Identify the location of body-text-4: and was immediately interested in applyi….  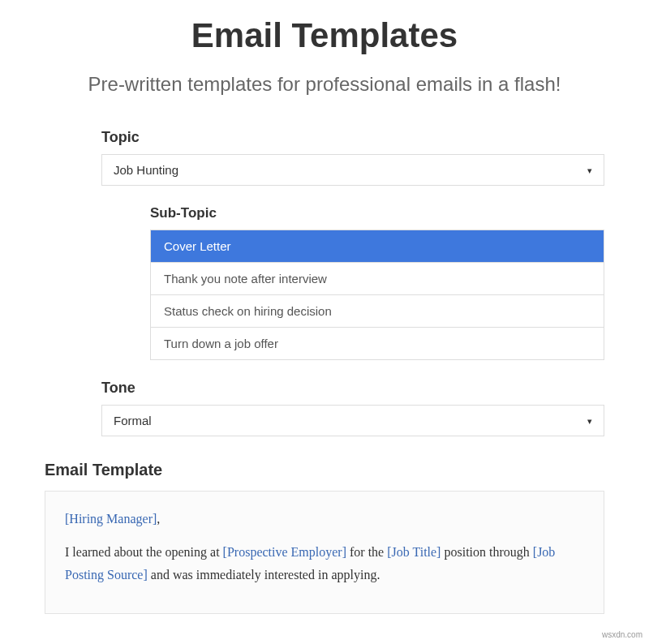
(264, 574).